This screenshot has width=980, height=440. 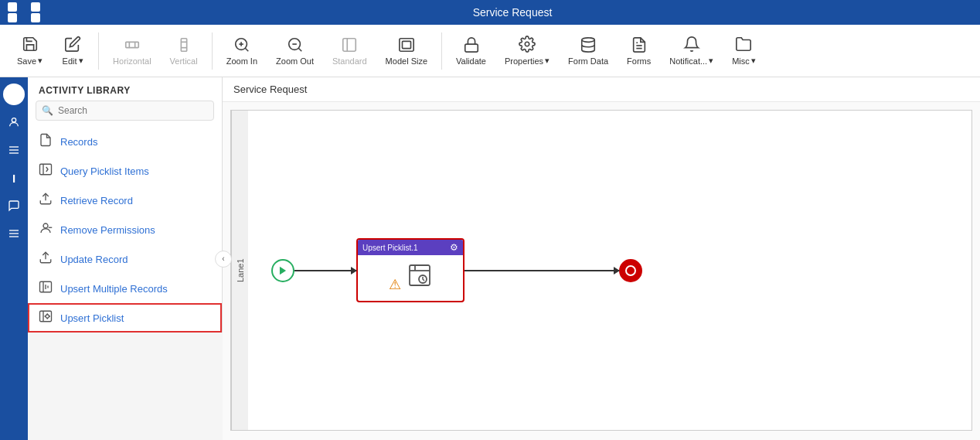 I want to click on sidebar-icons: I, so click(x=14, y=258).